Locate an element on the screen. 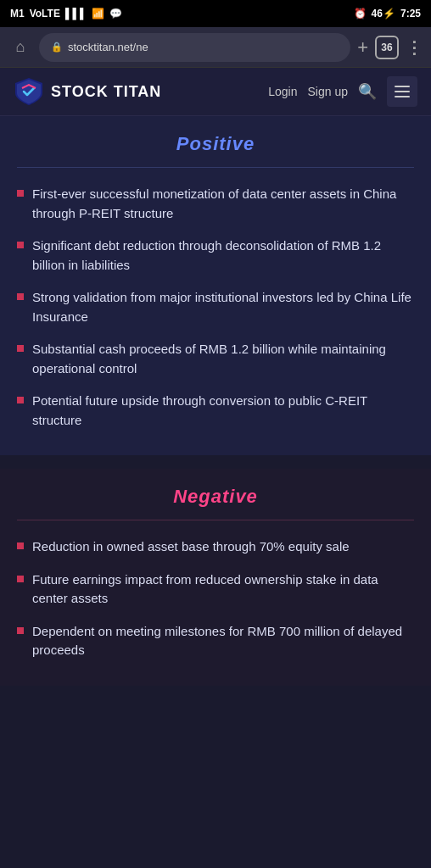  time-label: 7:25 is located at coordinates (411, 14).